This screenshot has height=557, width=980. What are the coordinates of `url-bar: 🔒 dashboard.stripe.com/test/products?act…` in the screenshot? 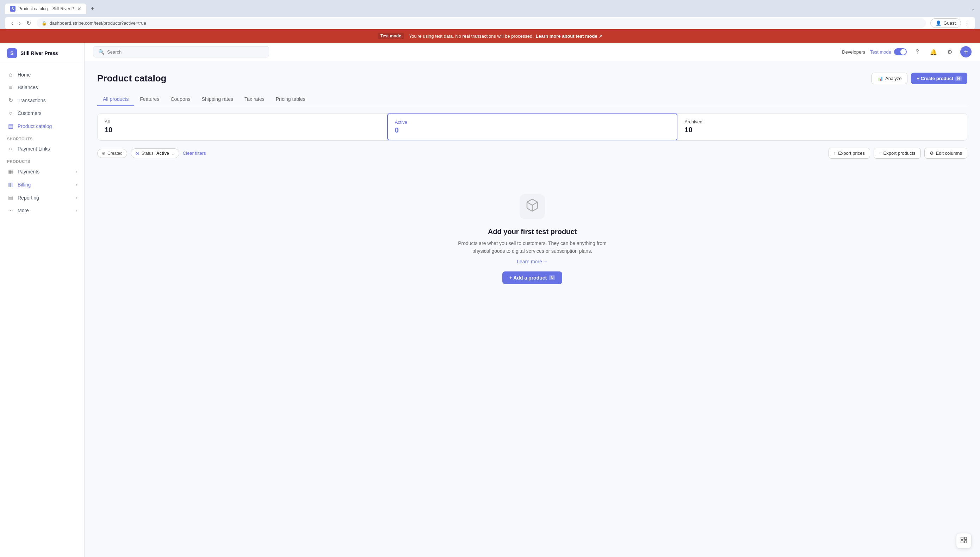 It's located at (482, 23).